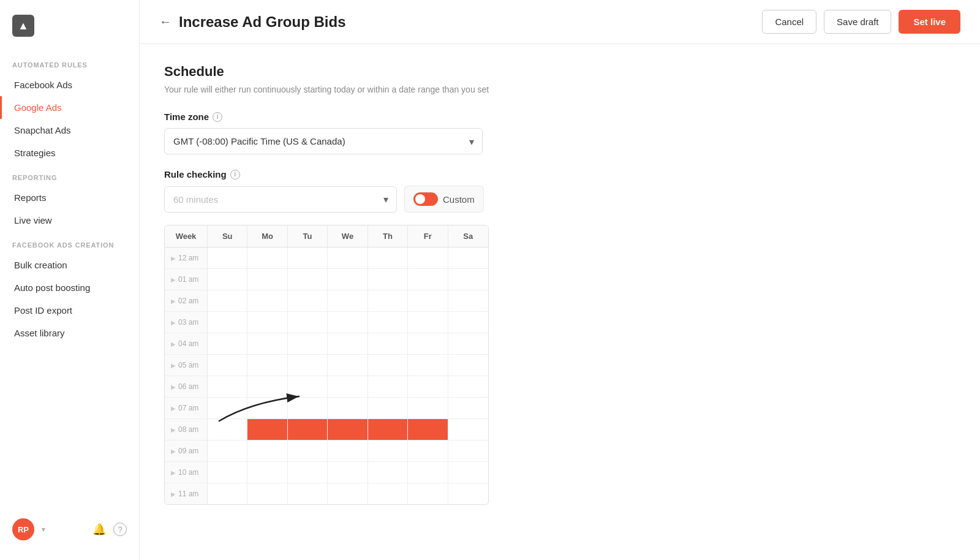  Describe the element at coordinates (228, 322) in the screenshot. I see `cell-03am-su` at that location.